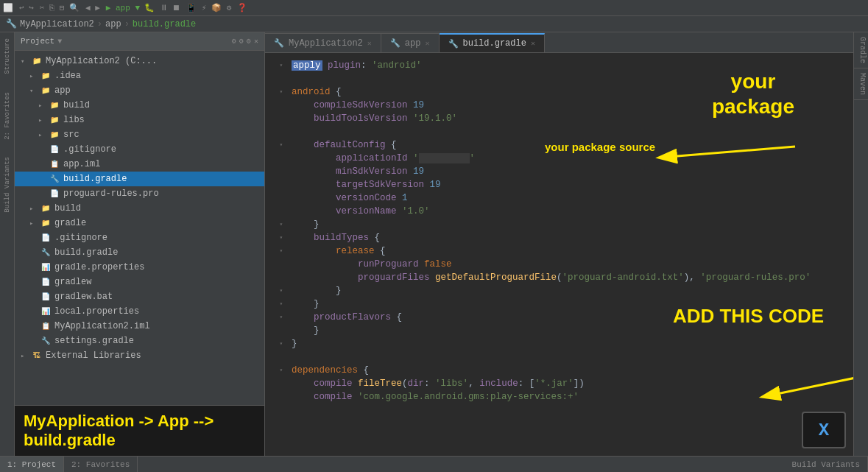 This screenshot has height=472, width=868. I want to click on tree-arrow-app: ▾, so click(34, 91).